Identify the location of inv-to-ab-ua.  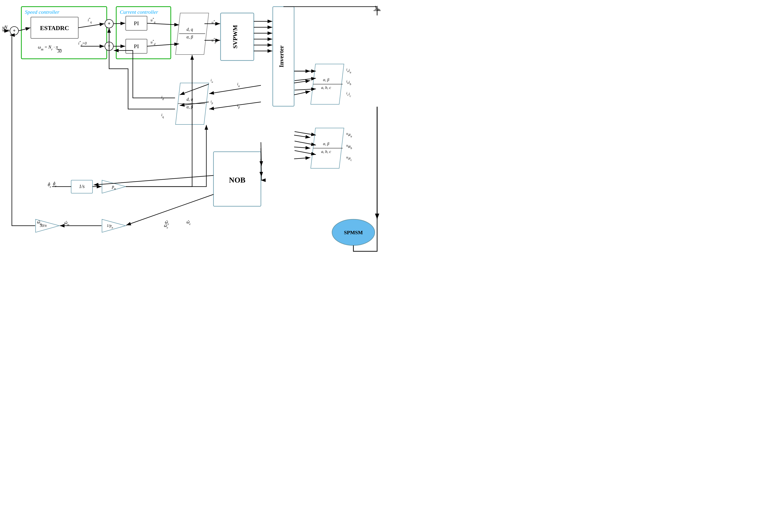
(302, 136).